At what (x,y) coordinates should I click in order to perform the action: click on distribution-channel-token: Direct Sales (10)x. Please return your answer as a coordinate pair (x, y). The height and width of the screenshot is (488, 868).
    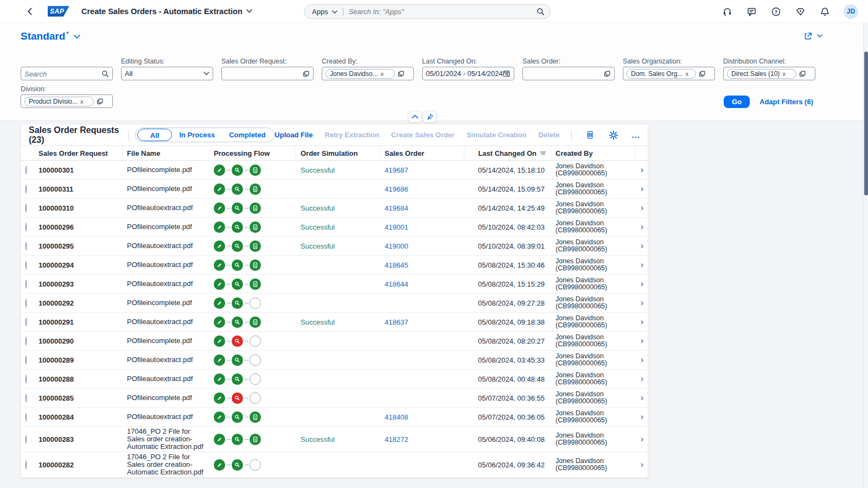
    Looking at the image, I should click on (762, 74).